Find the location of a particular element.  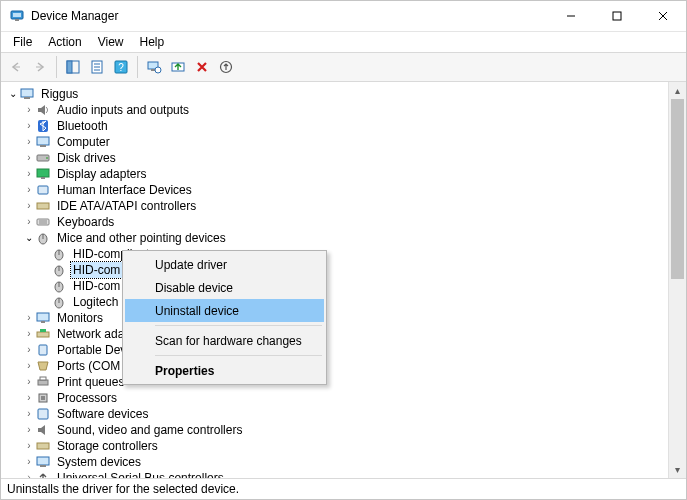

show-hide-tree-button is located at coordinates (73, 67).